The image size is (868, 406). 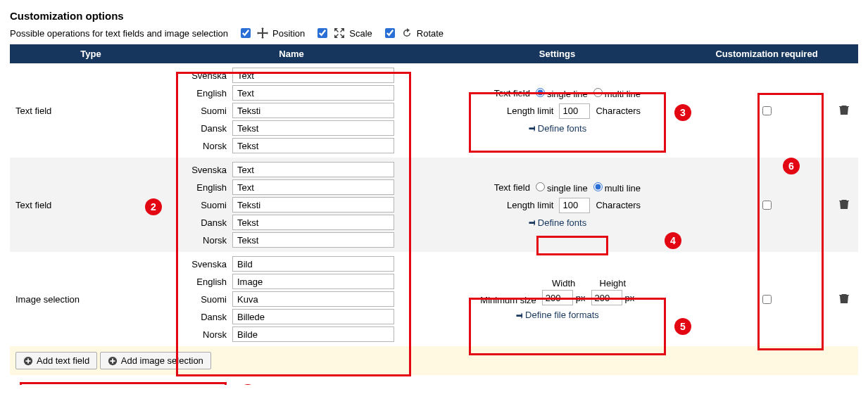 What do you see at coordinates (558, 53) in the screenshot?
I see `col-settings: Settings` at bounding box center [558, 53].